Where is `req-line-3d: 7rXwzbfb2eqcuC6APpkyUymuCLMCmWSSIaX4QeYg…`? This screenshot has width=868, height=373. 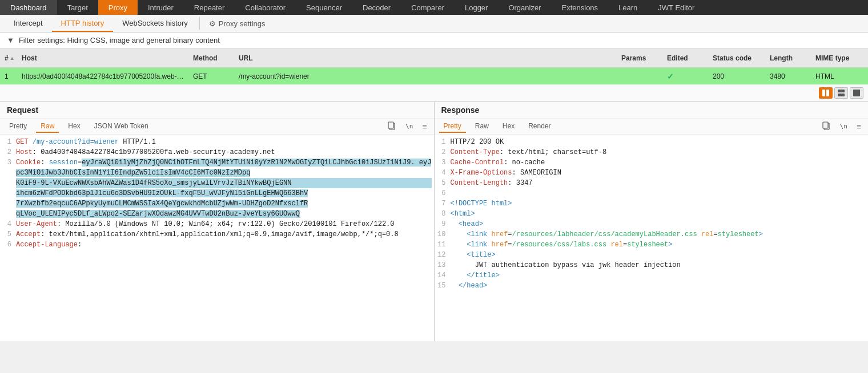 req-line-3d: 7rXwzbfb2eqcuC6APpkyUymuCLMCmWSSIaX4QeYg… is located at coordinates (217, 204).